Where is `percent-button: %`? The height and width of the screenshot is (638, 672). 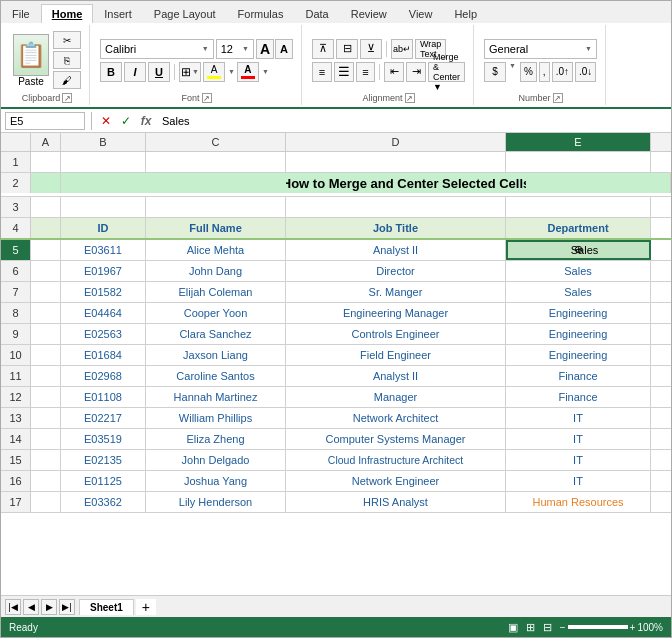 percent-button: % is located at coordinates (528, 72).